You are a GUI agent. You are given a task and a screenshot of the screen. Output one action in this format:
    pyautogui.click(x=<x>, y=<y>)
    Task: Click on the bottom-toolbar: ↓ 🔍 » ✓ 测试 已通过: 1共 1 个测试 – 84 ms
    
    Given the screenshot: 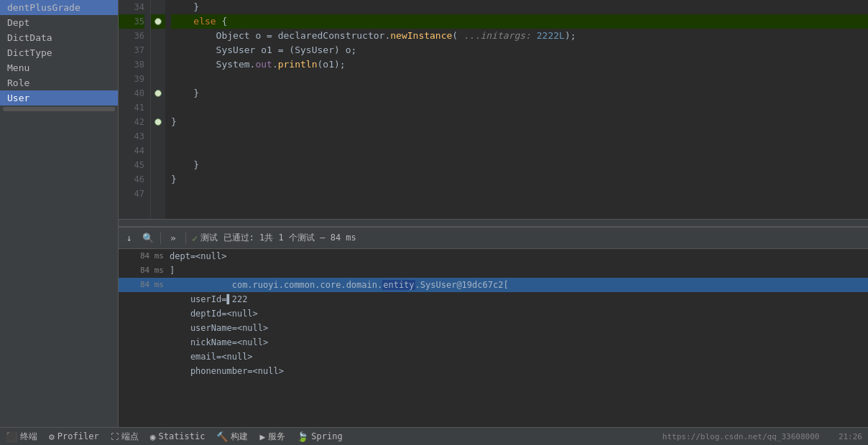 What is the action you would take?
    pyautogui.click(x=493, y=238)
    